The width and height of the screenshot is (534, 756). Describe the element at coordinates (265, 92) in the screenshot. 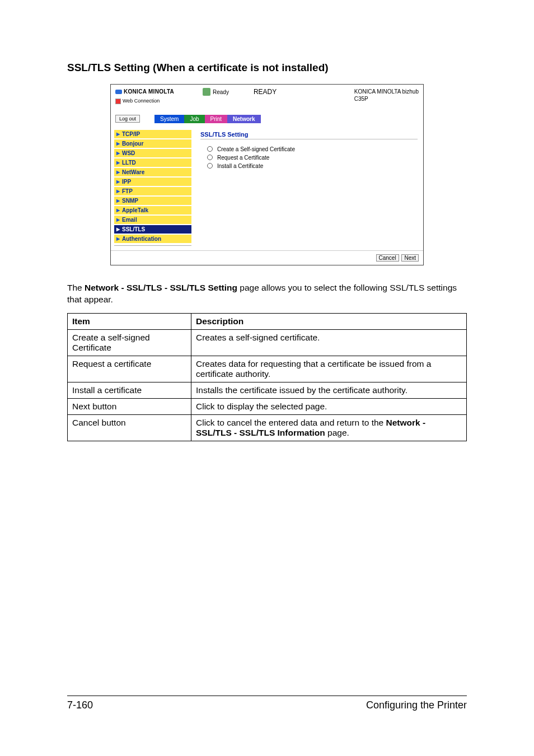

I see `status-ready-large: READY` at that location.